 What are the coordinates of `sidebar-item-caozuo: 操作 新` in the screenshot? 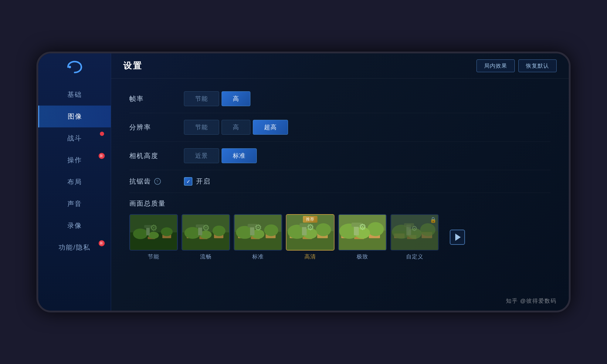 It's located at (75, 160).